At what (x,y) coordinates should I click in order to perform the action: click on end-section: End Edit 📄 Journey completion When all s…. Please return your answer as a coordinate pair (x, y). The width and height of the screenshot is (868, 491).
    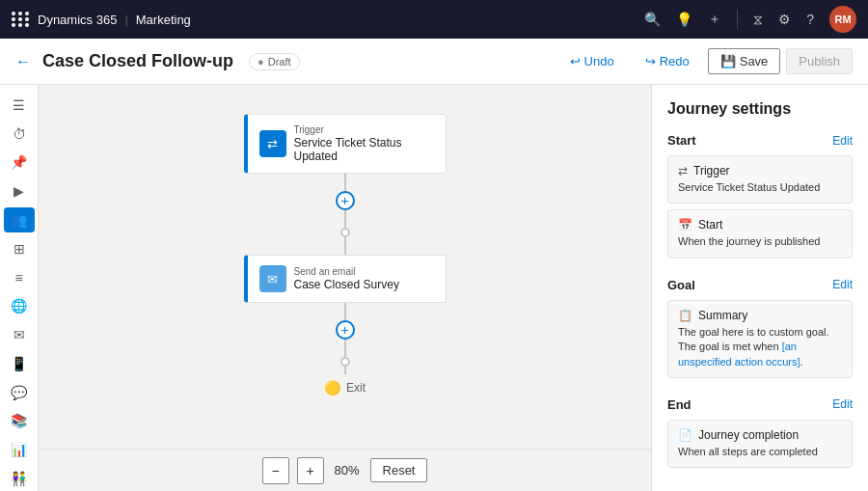
    Looking at the image, I should click on (760, 432).